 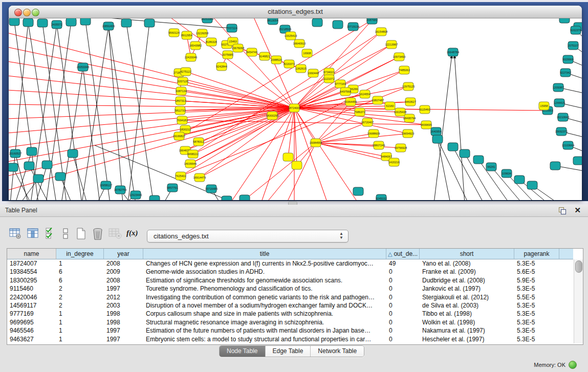 I want to click on graph-node: 16053389, so click(x=207, y=20).